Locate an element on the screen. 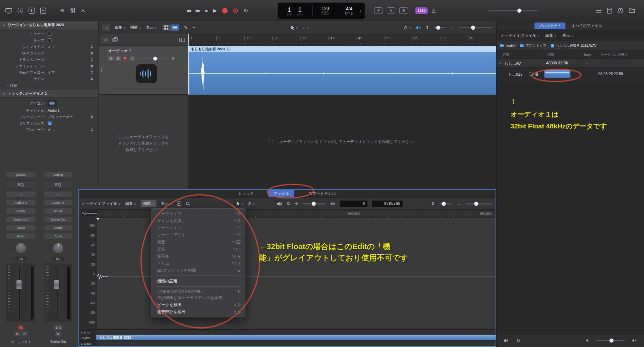  track-pan-knob is located at coordinates (173, 59).